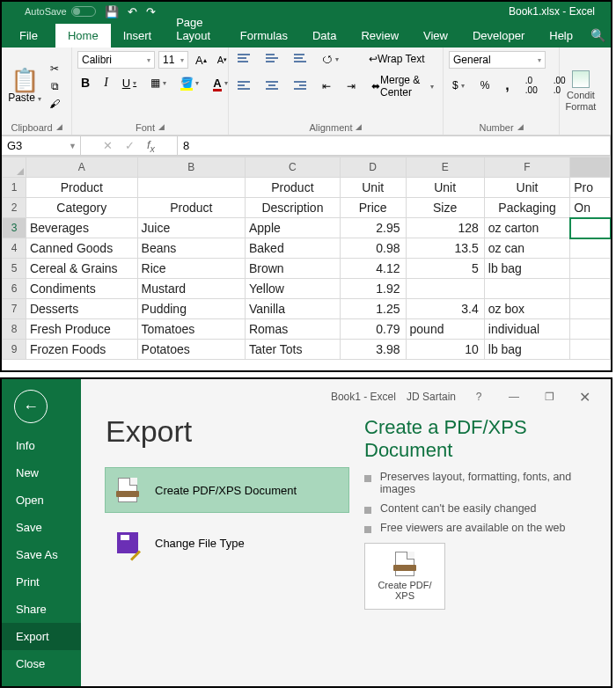 Image resolution: width=616 pixels, height=695 pixels. What do you see at coordinates (445, 167) in the screenshot?
I see `col-header-e: E` at bounding box center [445, 167].